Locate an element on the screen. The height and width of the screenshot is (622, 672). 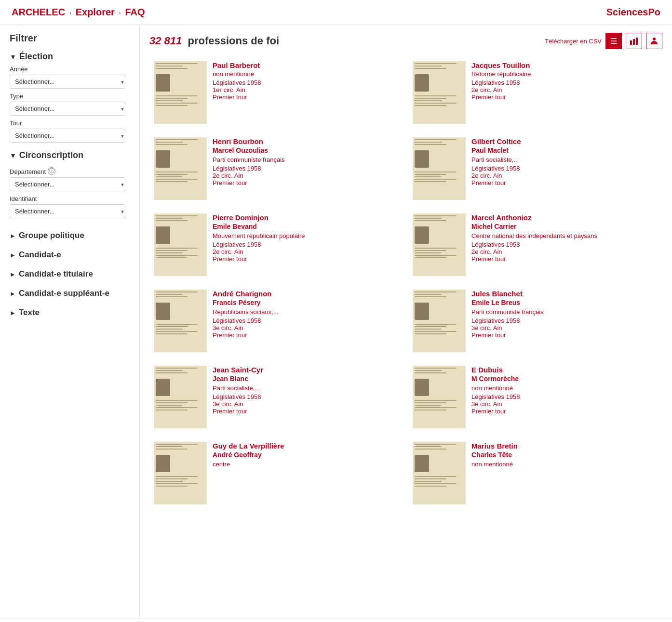
header-nav: ARCHELEC · Explorer · FAQ is located at coordinates (78, 13).